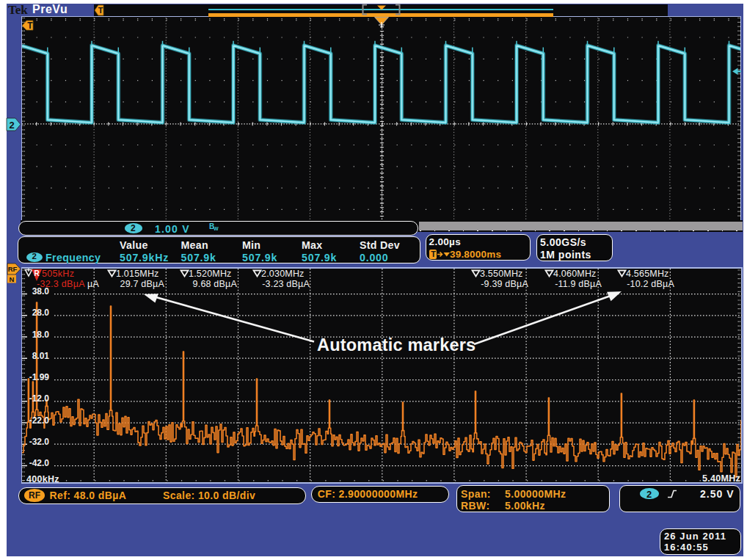 This screenshot has width=747, height=560. Describe the element at coordinates (37, 273) in the screenshot. I see `svg-text: R` at that location.